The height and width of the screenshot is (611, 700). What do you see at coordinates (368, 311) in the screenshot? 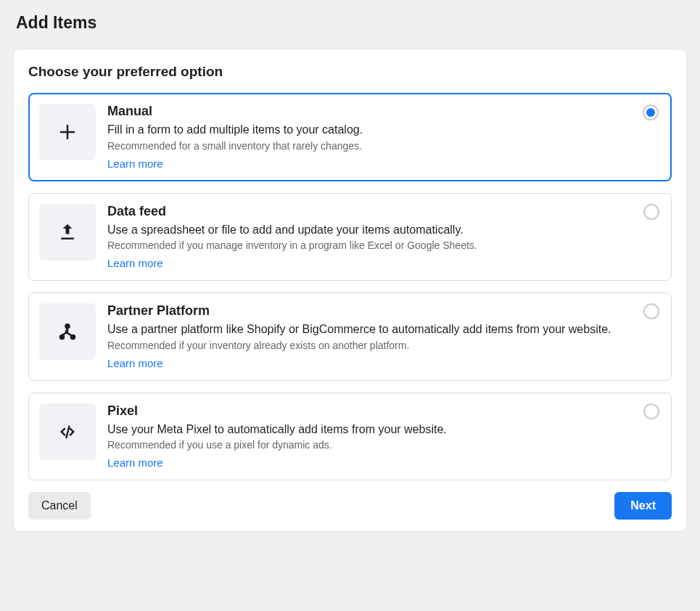
I see `option-title: Partner Platform` at bounding box center [368, 311].